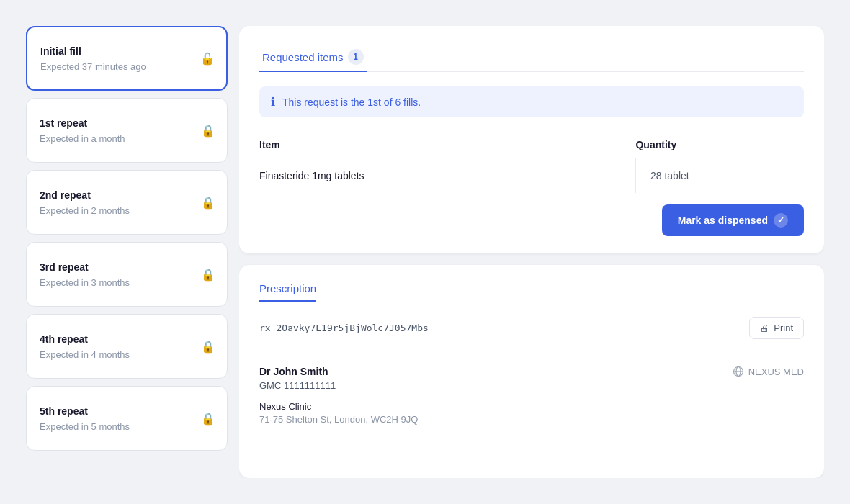 The width and height of the screenshot is (850, 504). What do you see at coordinates (784, 328) in the screenshot?
I see `print-label: Print` at bounding box center [784, 328].